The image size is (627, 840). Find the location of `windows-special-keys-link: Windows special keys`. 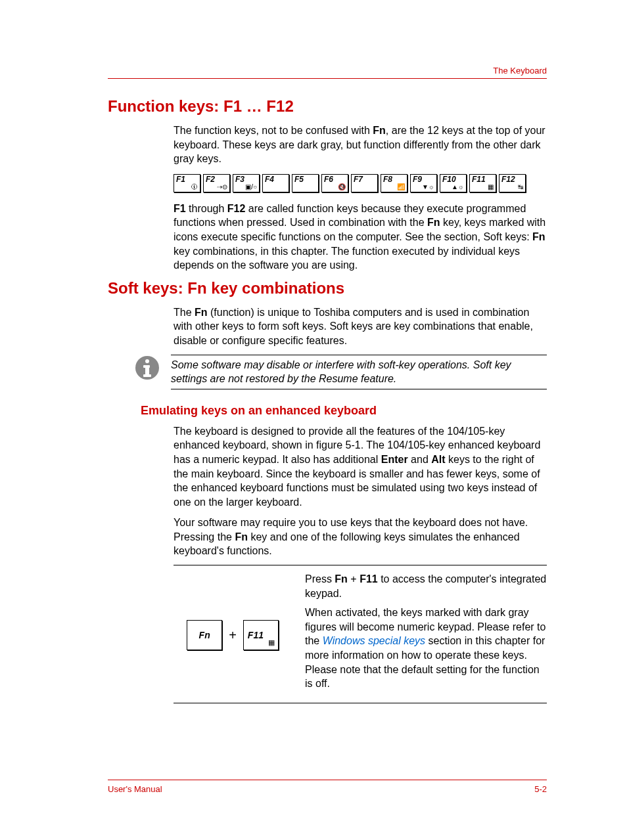

windows-special-keys-link: Windows special keys is located at coordinates (374, 641).